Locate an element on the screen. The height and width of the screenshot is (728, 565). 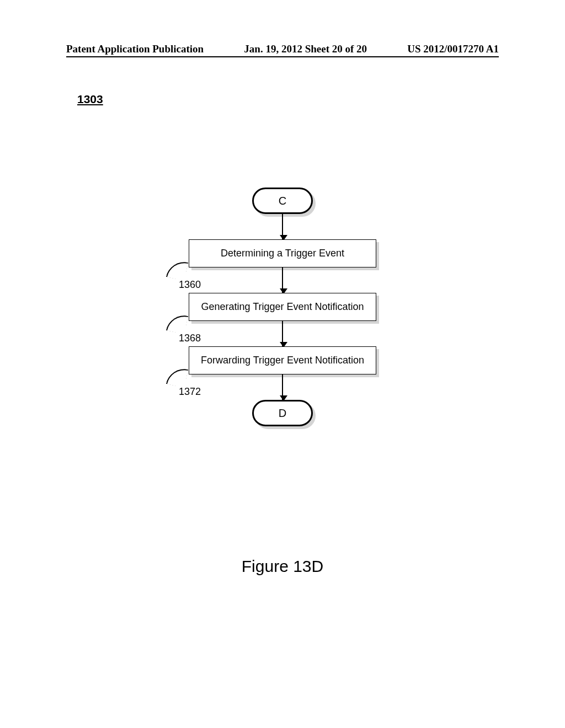
header-right: US 2012/0017270 A1 is located at coordinates (453, 49).